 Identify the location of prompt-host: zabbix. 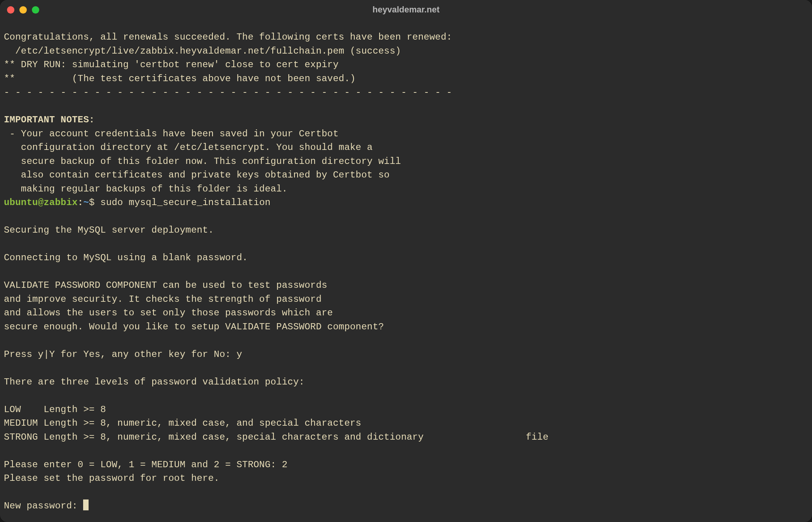
(61, 203).